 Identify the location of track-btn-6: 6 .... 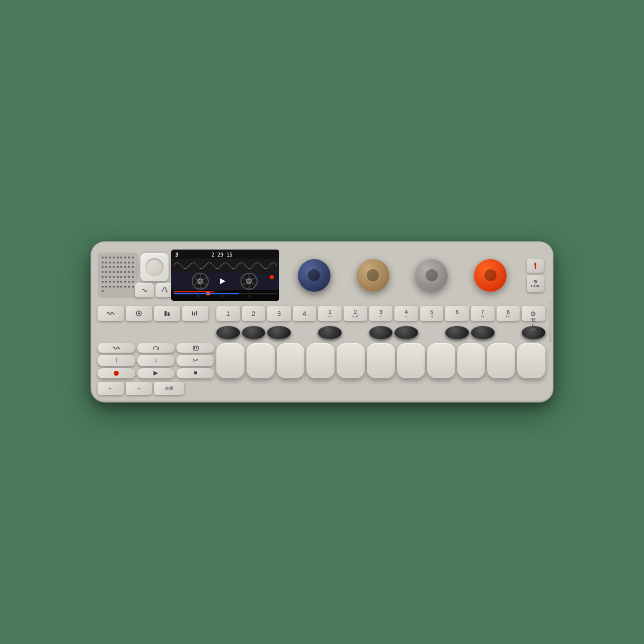
(457, 313).